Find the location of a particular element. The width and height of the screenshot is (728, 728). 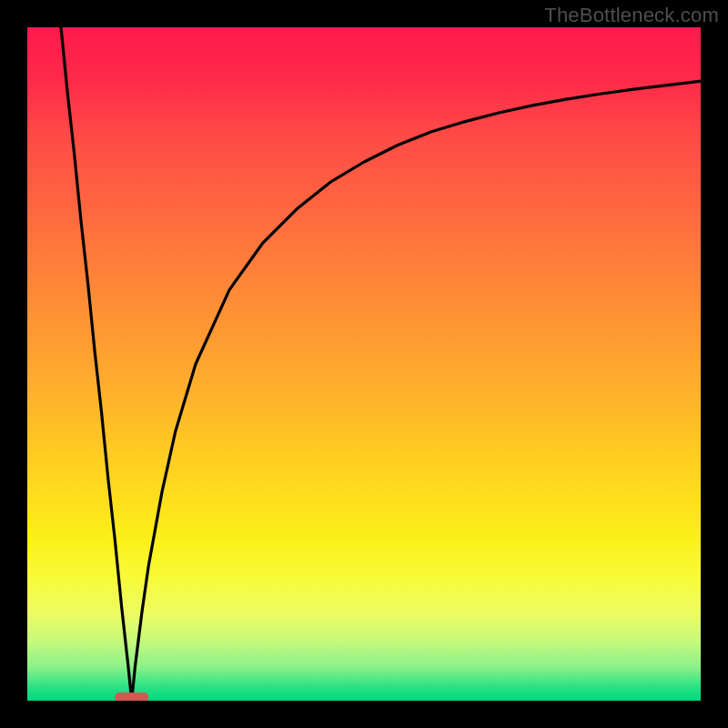

watermark-text: TheBottleneck.com is located at coordinates (632, 15).